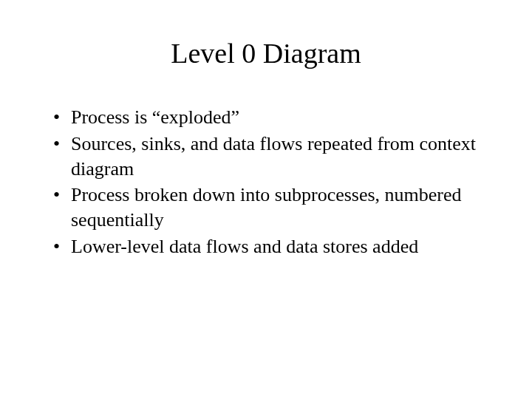 The width and height of the screenshot is (532, 399). Describe the element at coordinates (269, 208) in the screenshot. I see `list-item: Process broken down into subprocesses, n…` at that location.